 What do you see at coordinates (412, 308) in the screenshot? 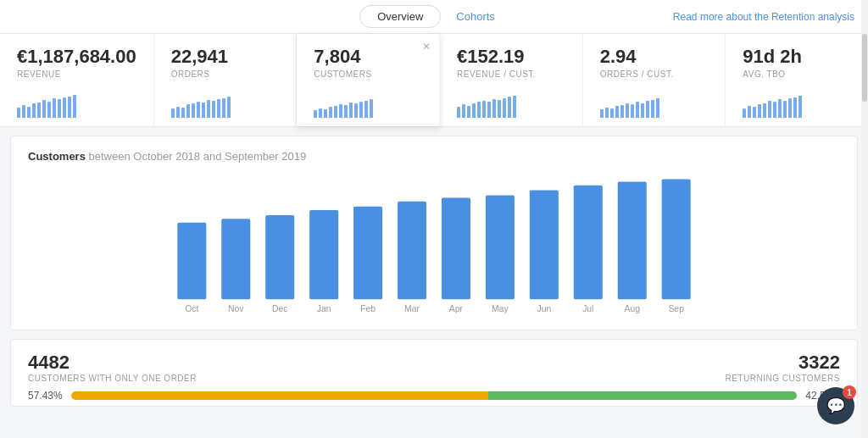
I see `svg-text: Mar` at bounding box center [412, 308].